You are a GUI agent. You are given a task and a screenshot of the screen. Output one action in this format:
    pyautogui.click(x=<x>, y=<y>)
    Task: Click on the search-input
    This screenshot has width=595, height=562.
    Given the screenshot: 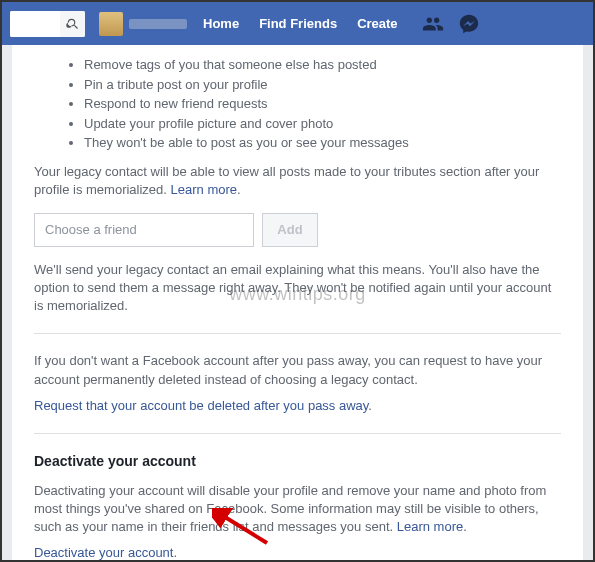 What is the action you would take?
    pyautogui.click(x=35, y=24)
    